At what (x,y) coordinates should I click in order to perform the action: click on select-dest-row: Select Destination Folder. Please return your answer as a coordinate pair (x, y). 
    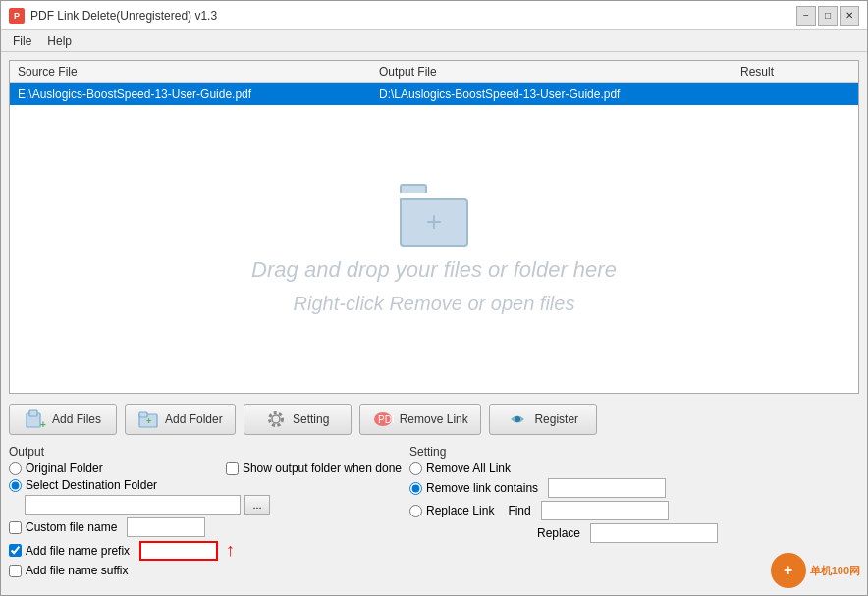
    Looking at the image, I should click on (205, 485).